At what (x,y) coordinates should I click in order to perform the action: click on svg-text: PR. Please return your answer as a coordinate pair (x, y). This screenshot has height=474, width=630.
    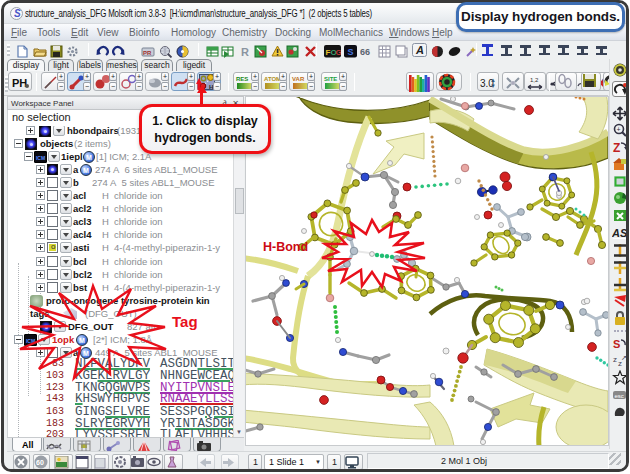
    Looking at the image, I should click on (148, 53).